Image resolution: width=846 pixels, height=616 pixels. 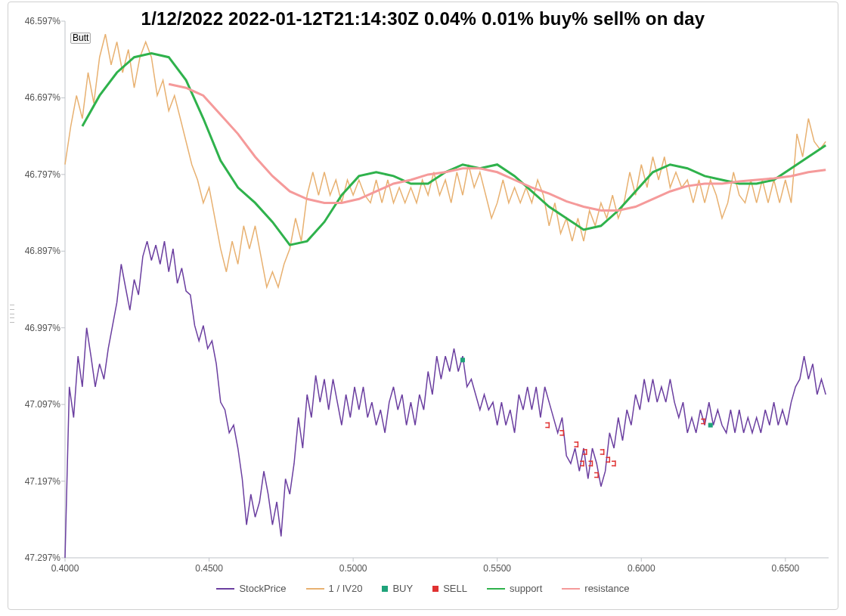 What do you see at coordinates (514, 588) in the screenshot?
I see `legend-item-support: support` at bounding box center [514, 588].